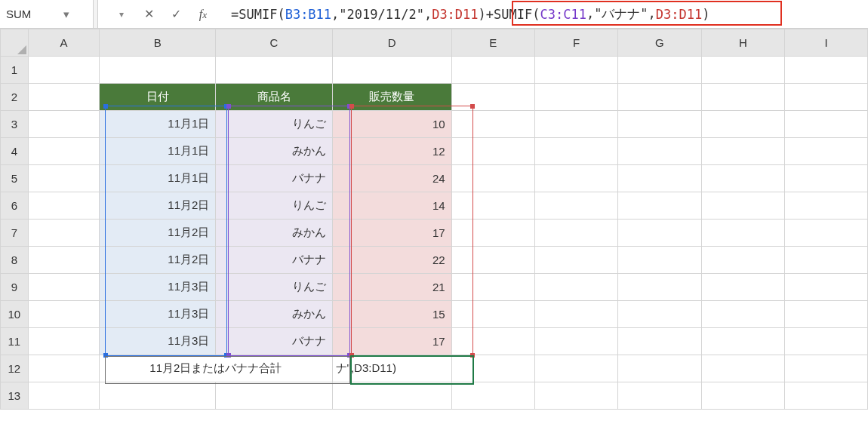 The height and width of the screenshot is (436, 868). I want to click on summary-label-cell: 11月2日またはバナナ合計, so click(216, 369).